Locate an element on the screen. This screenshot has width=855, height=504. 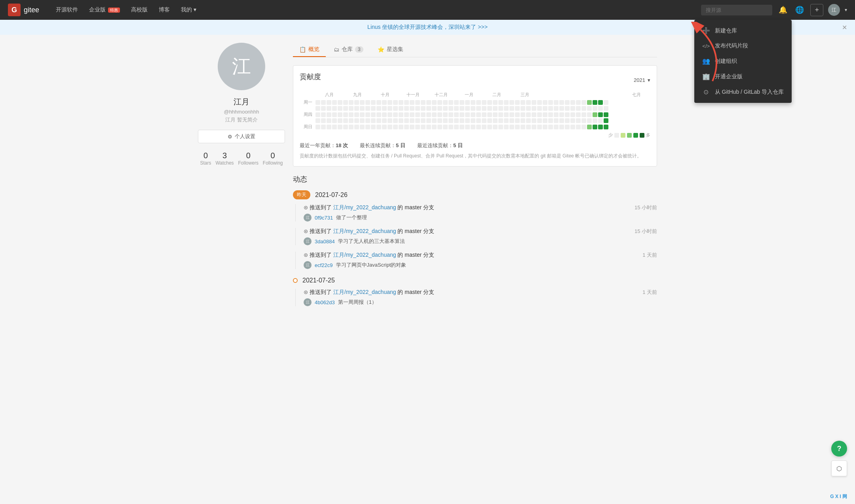
stat-following: 0 Following is located at coordinates (273, 158).